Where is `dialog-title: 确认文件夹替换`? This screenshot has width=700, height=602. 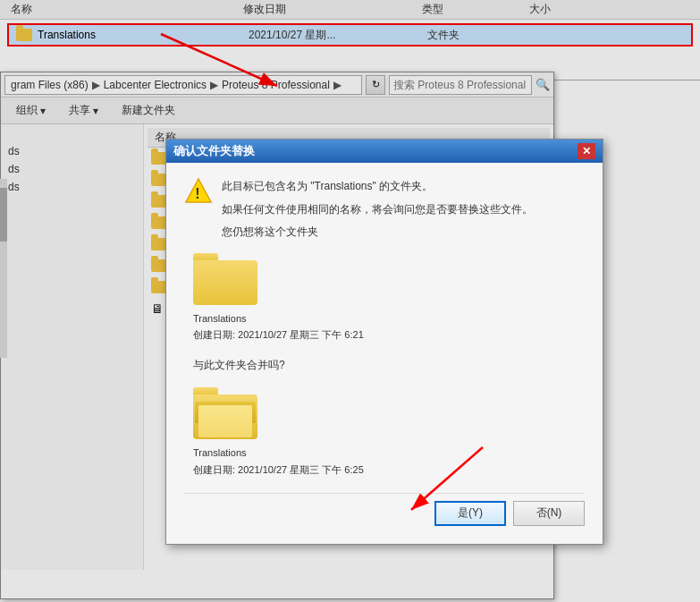
dialog-title: 确认文件夹替换 is located at coordinates (215, 151).